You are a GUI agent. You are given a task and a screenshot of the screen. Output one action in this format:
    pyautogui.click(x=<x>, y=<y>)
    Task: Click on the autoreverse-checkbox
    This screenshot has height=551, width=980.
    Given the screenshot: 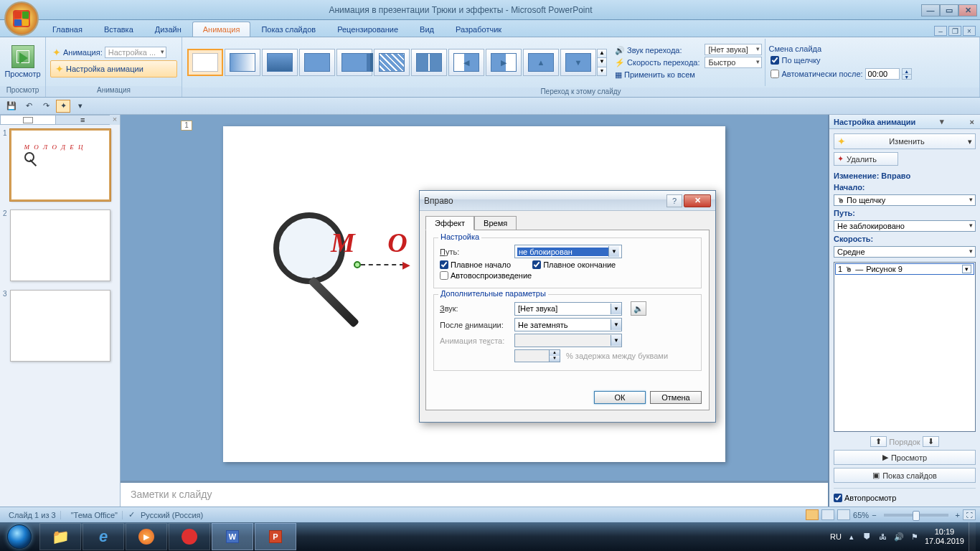 What is the action you would take?
    pyautogui.click(x=444, y=276)
    